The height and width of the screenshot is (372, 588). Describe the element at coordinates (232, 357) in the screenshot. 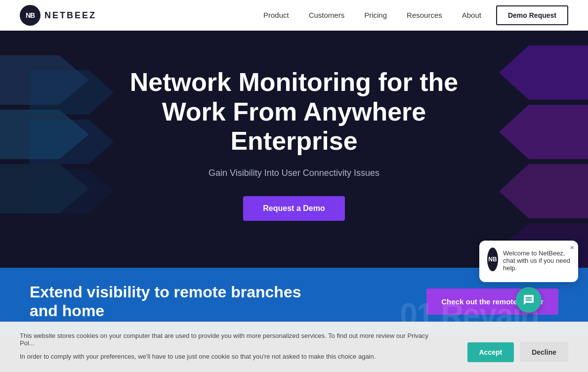

I see `cookie-text-2: In order to comply with your preferences…` at that location.